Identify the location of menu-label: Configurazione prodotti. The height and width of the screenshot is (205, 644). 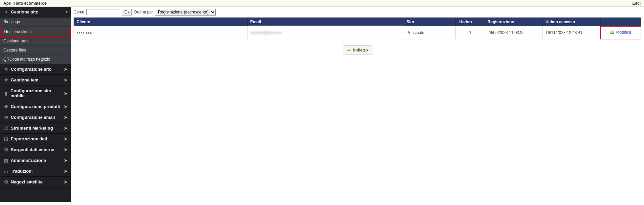
(36, 106).